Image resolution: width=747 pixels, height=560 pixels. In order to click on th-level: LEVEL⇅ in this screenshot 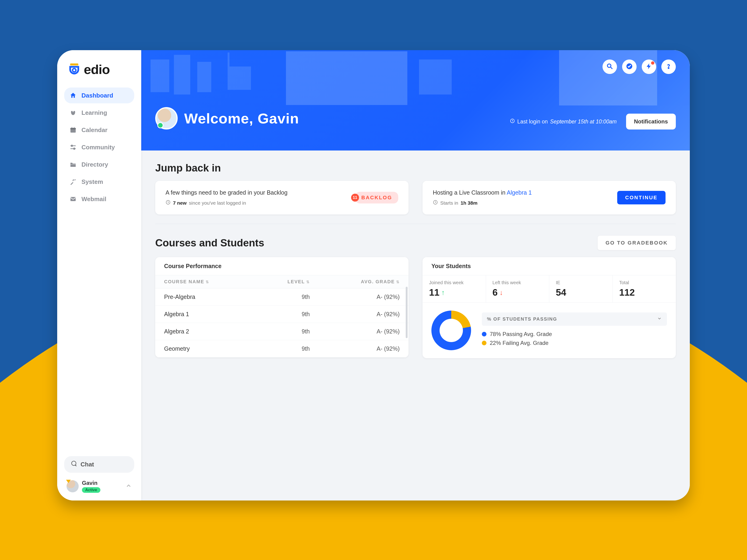, I will do `click(287, 282)`.